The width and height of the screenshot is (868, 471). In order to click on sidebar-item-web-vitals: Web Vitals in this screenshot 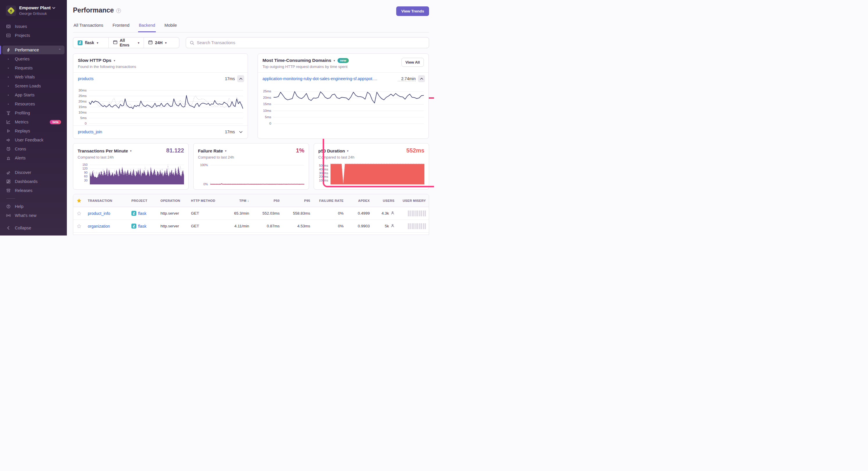, I will do `click(34, 77)`.